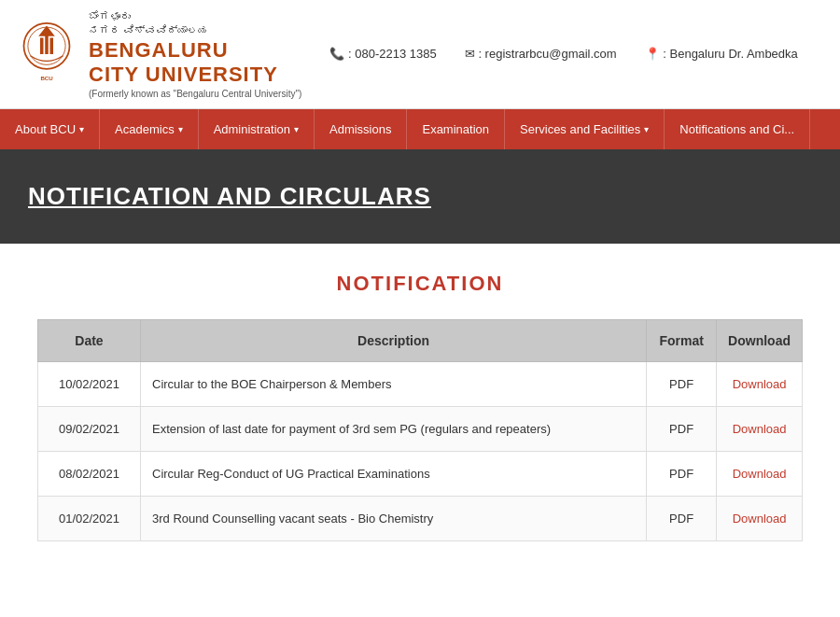  What do you see at coordinates (646, 129) in the screenshot?
I see `nav-services-arrow: ▾` at bounding box center [646, 129].